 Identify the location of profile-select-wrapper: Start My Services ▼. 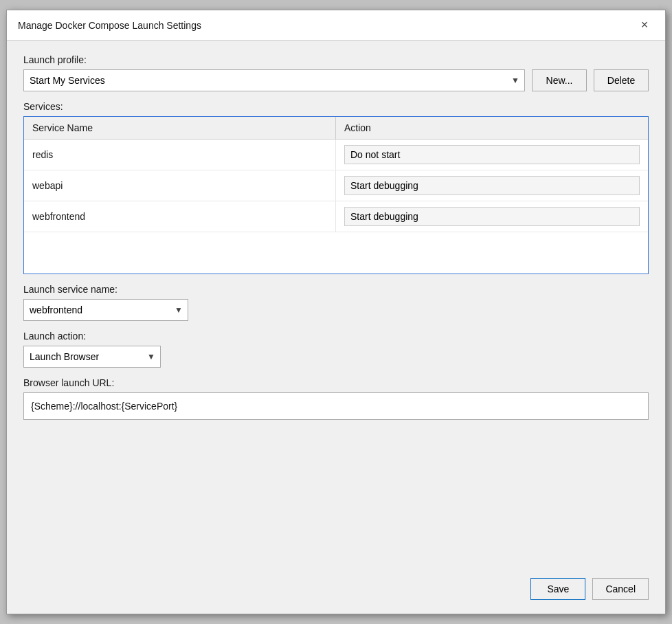
(274, 80).